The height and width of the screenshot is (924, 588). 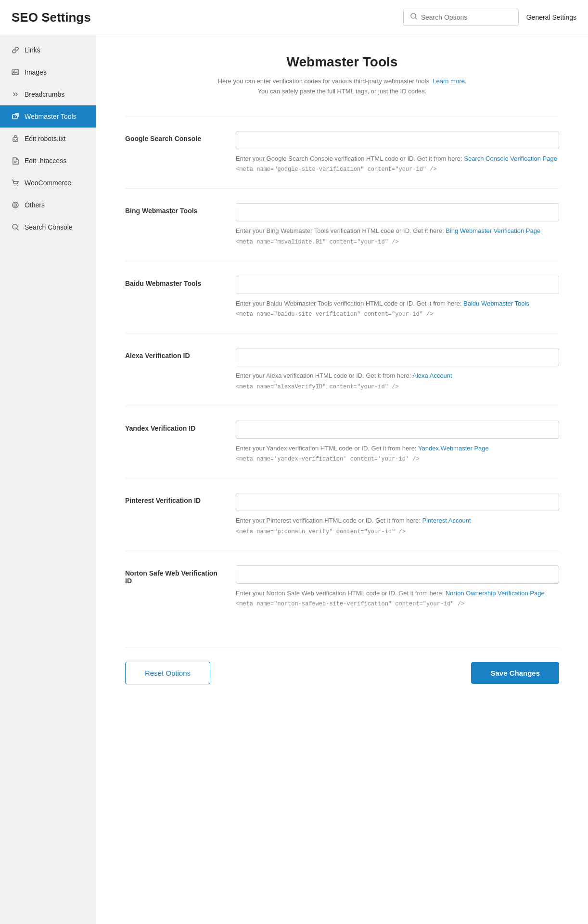 What do you see at coordinates (173, 225) in the screenshot?
I see `bing-field-label: Bing Webmaster Tools` at bounding box center [173, 225].